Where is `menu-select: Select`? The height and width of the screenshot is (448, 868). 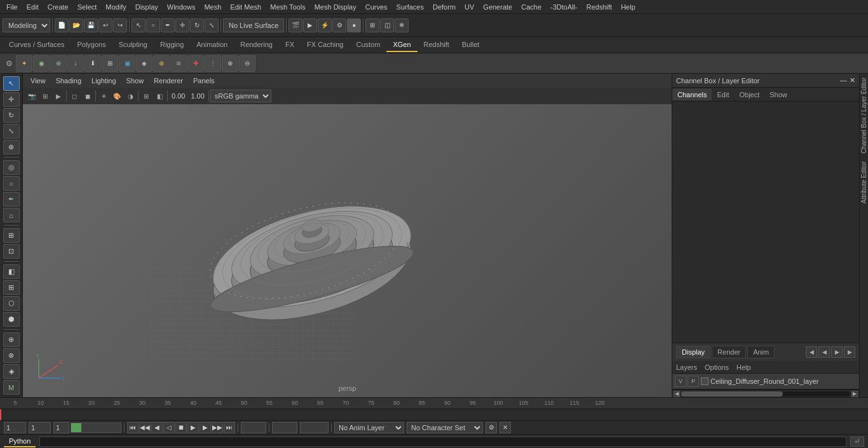 menu-select: Select is located at coordinates (88, 7).